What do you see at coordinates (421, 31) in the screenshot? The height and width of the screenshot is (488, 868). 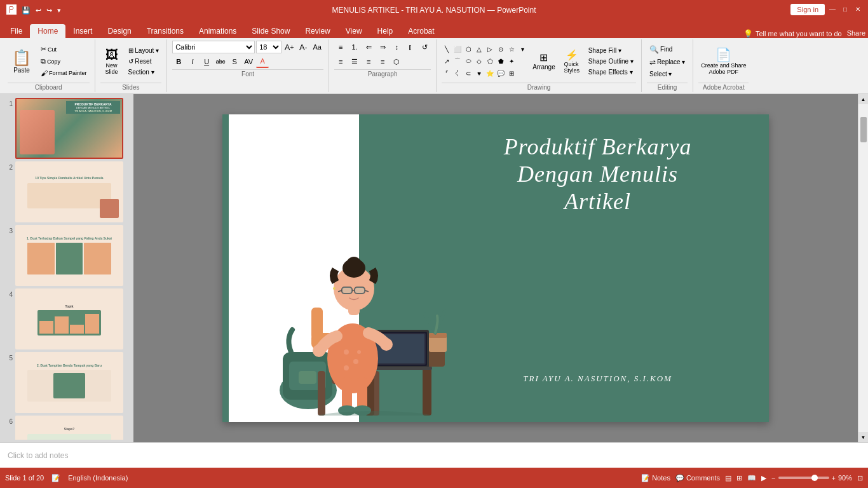 I see `tab-acrobat: Acrobat` at bounding box center [421, 31].